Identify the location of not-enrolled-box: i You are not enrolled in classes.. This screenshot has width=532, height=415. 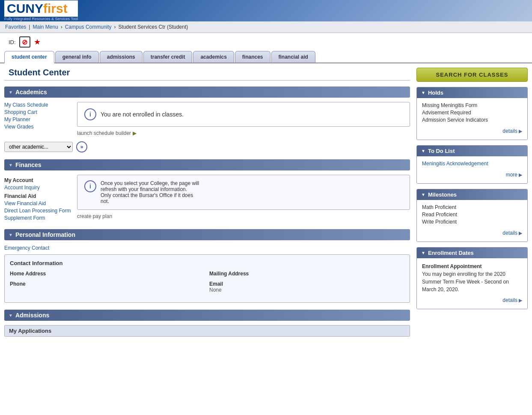
(244, 114).